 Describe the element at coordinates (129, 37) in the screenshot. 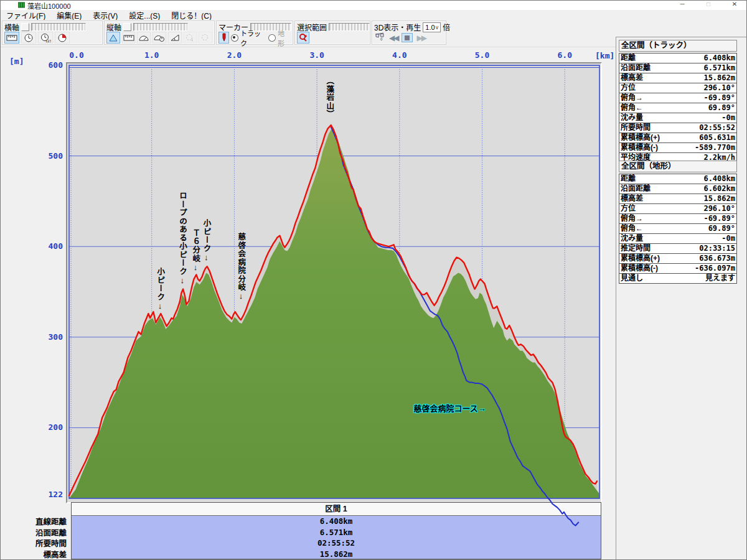

I see `vaxis-ruler-icon` at that location.